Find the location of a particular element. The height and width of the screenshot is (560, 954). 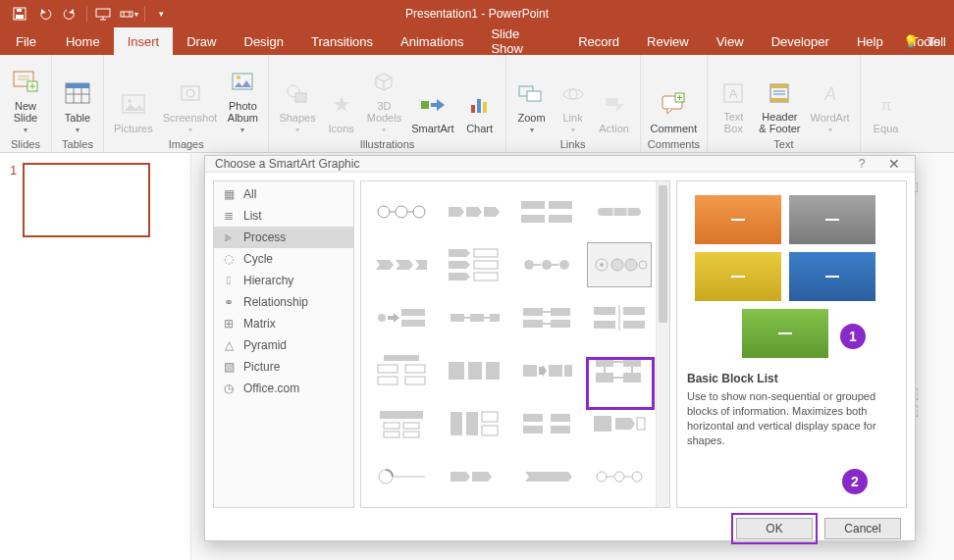

cancel-button: Cancel is located at coordinates (863, 529).